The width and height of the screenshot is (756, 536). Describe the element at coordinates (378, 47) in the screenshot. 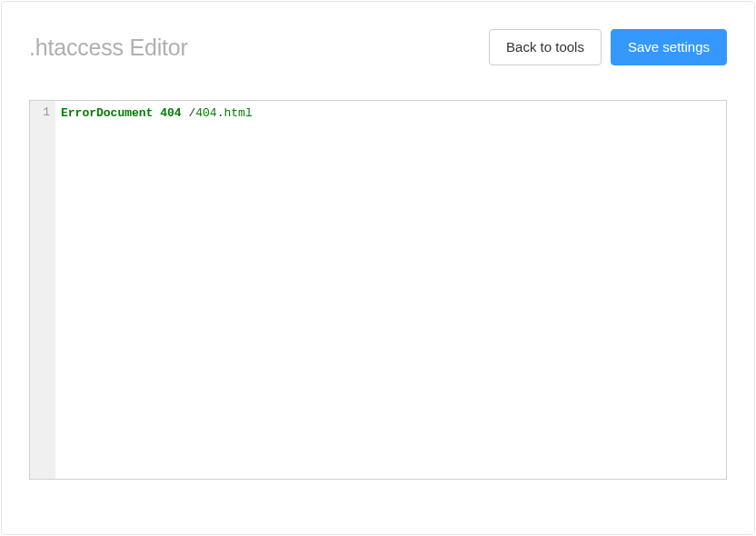

I see `panel-header: .htaccess Editor Back to tools Save sett…` at that location.